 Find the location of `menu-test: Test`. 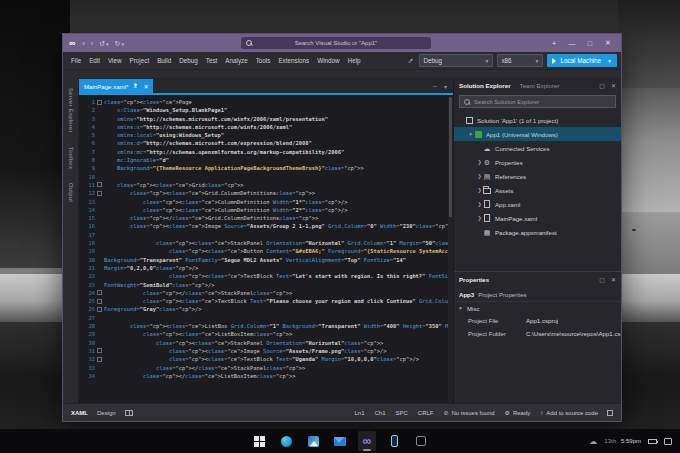

menu-test: Test is located at coordinates (212, 60).